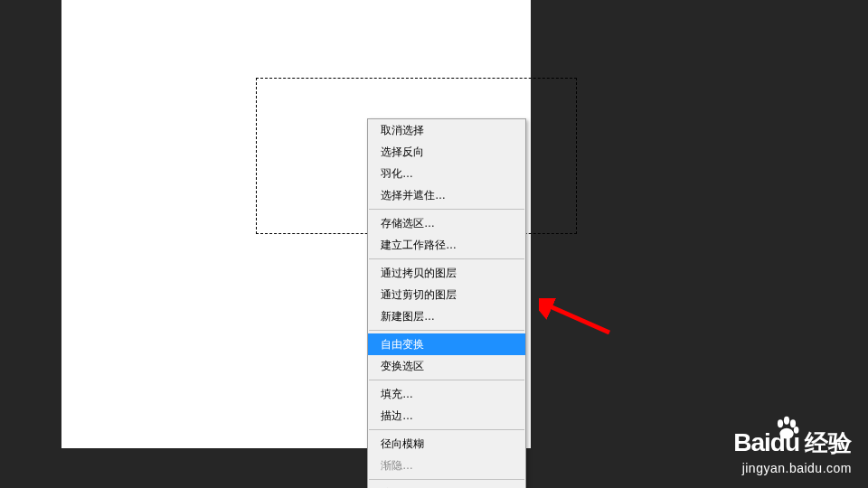 This screenshot has height=488, width=868. Describe the element at coordinates (575, 316) in the screenshot. I see `red-arrow-annotation` at that location.